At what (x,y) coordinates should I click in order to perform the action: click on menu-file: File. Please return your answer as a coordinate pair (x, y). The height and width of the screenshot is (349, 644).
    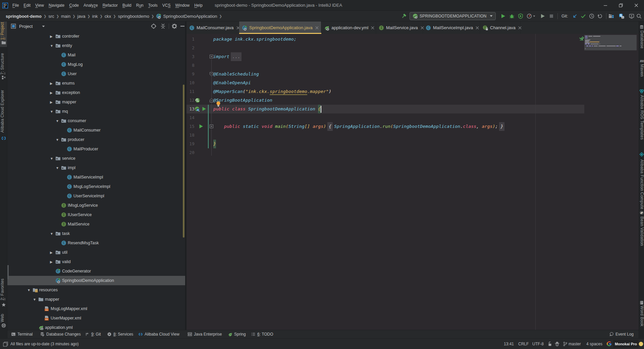
    Looking at the image, I should click on (15, 5).